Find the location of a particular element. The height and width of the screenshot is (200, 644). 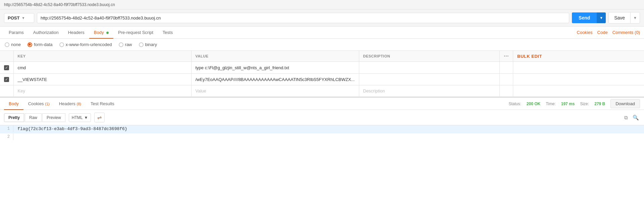

size-value: 279 B is located at coordinates (600, 104).